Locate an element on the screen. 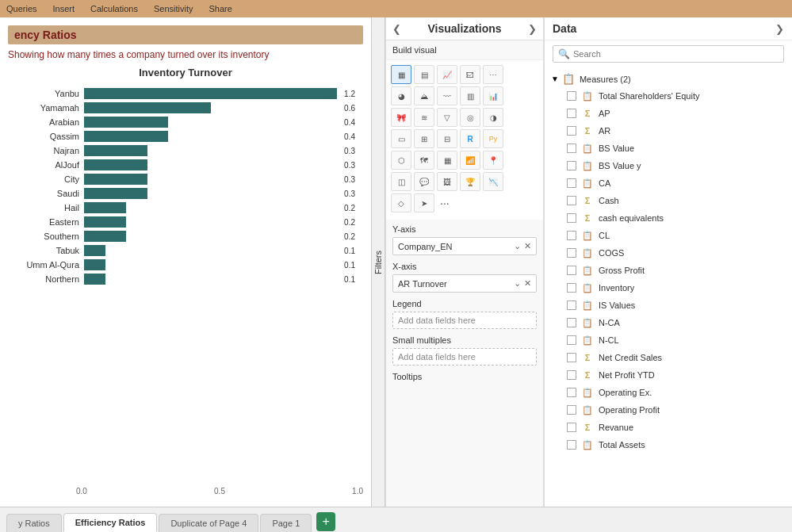 This screenshot has width=792, height=532. viz-icon-pie: ◕ is located at coordinates (401, 96).